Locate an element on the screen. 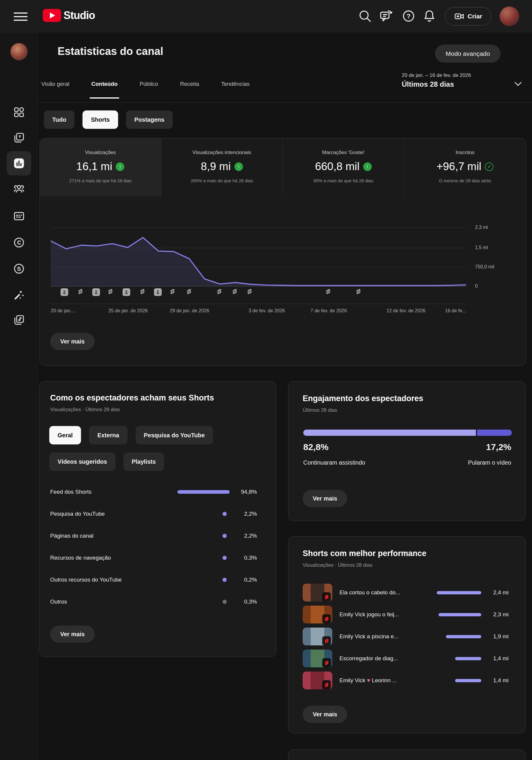  short-title: Ela cortou o cabelo do... is located at coordinates (388, 593).